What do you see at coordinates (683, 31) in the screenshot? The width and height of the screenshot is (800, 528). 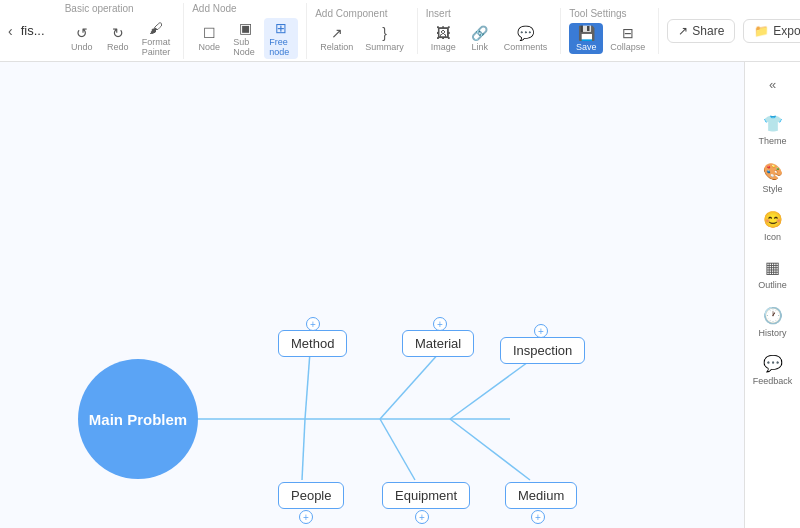 I see `share-icon: ↗` at bounding box center [683, 31].